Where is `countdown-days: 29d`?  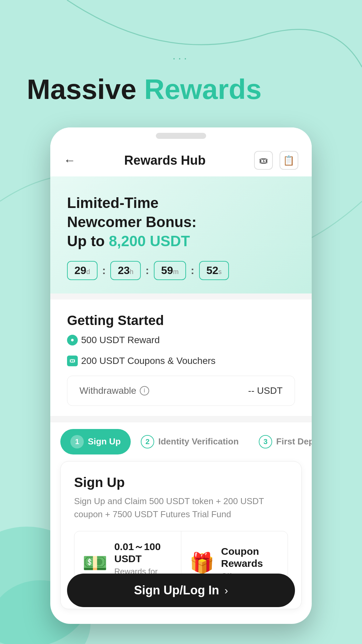
countdown-days: 29d is located at coordinates (82, 270).